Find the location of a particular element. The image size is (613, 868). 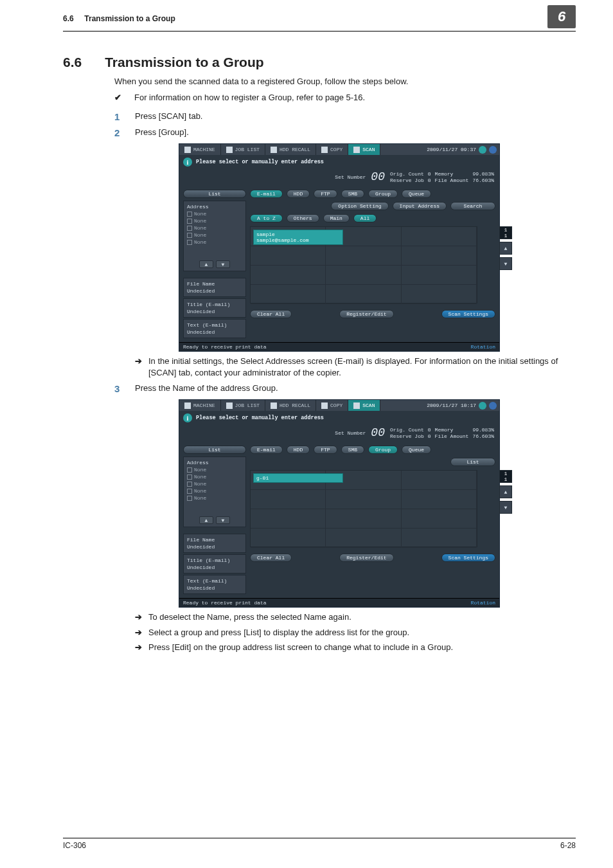

header-section-number: 6.6 is located at coordinates (68, 19).